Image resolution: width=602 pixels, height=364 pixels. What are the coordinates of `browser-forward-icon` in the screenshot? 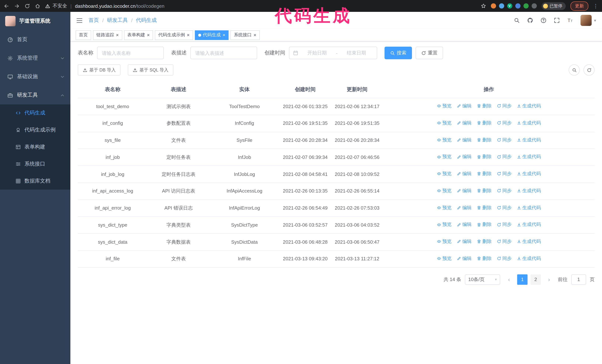 It's located at (17, 6).